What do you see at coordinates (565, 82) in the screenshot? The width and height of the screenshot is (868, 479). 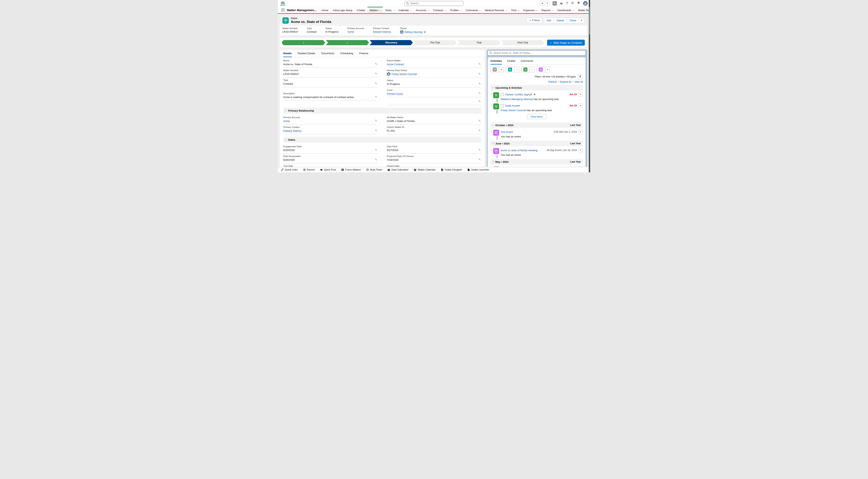 I see `activity-link: Expand All` at bounding box center [565, 82].